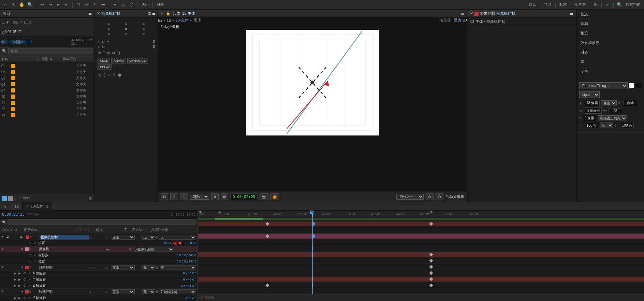 Image resolution: width=644 pixels, height=301 pixels. What do you see at coordinates (50, 51) in the screenshot?
I see `project-search-input` at bounding box center [50, 51].